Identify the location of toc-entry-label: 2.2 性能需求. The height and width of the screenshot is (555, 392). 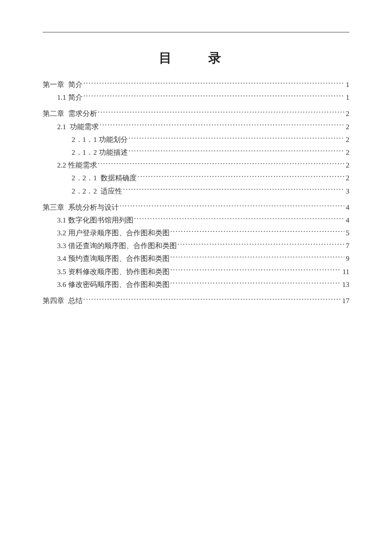
(77, 165).